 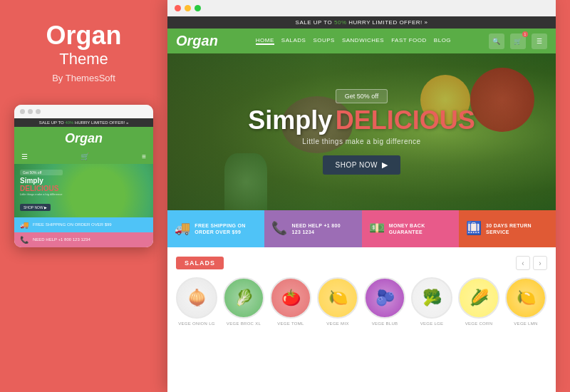 What do you see at coordinates (84, 232) in the screenshot?
I see `mobile-info-blocks: 🚚 FREE SHIPPING ON ORDER OVER $99 📞 NEED…` at bounding box center [84, 232].